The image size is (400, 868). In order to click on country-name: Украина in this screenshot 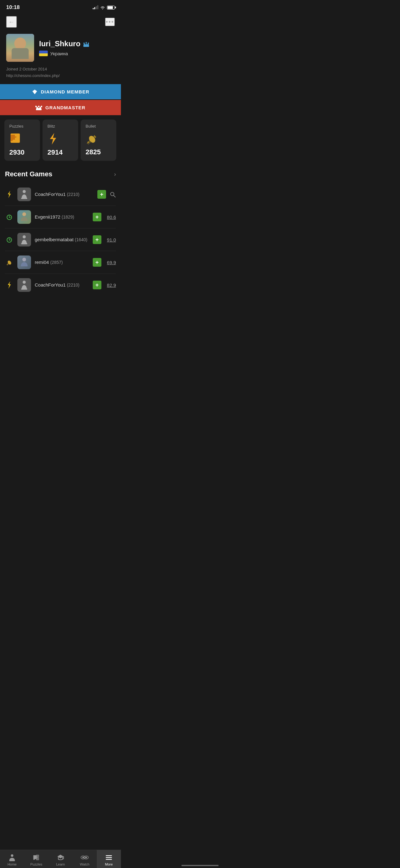, I will do `click(59, 54)`.